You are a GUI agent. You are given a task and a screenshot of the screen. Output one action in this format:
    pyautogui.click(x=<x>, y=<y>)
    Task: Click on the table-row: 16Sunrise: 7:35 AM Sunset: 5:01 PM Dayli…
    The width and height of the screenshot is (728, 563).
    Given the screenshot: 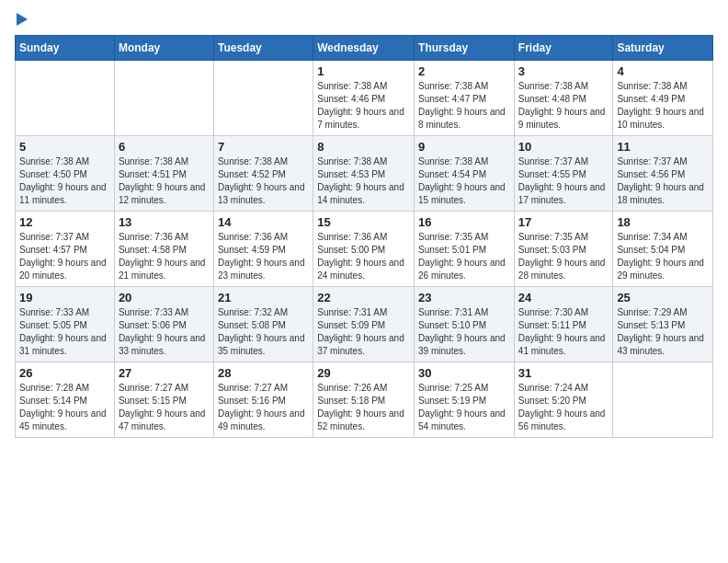 What is the action you would take?
    pyautogui.click(x=465, y=249)
    